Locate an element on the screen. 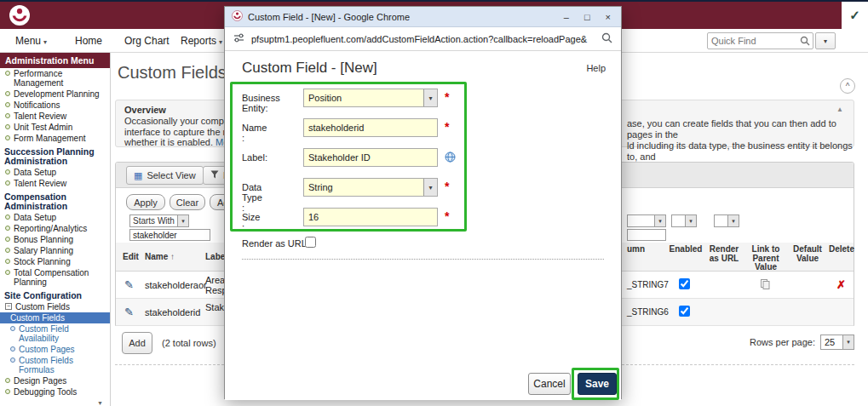 This screenshot has width=868, height=406. select-view-button: ▦ Select View is located at coordinates (165, 175).